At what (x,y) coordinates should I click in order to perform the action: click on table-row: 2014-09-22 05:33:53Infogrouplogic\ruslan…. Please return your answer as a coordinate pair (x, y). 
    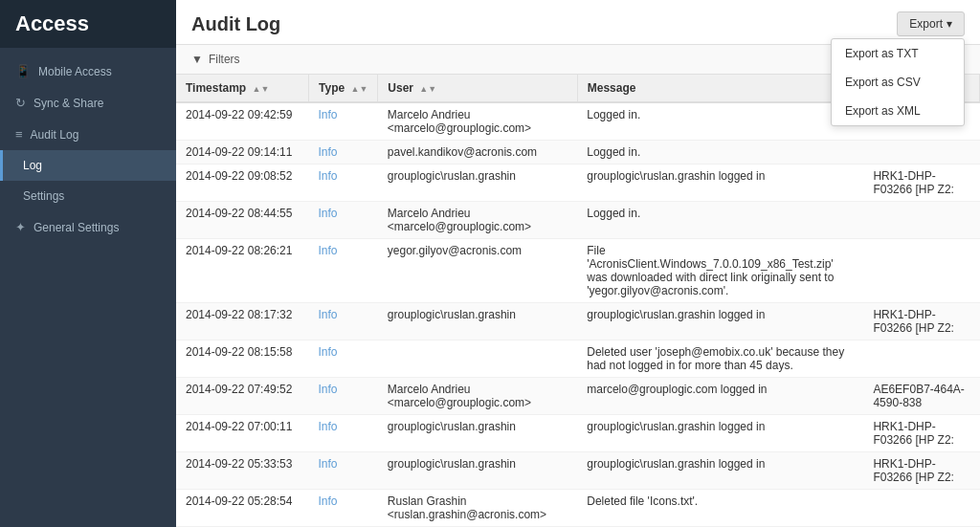
    Looking at the image, I should click on (578, 471).